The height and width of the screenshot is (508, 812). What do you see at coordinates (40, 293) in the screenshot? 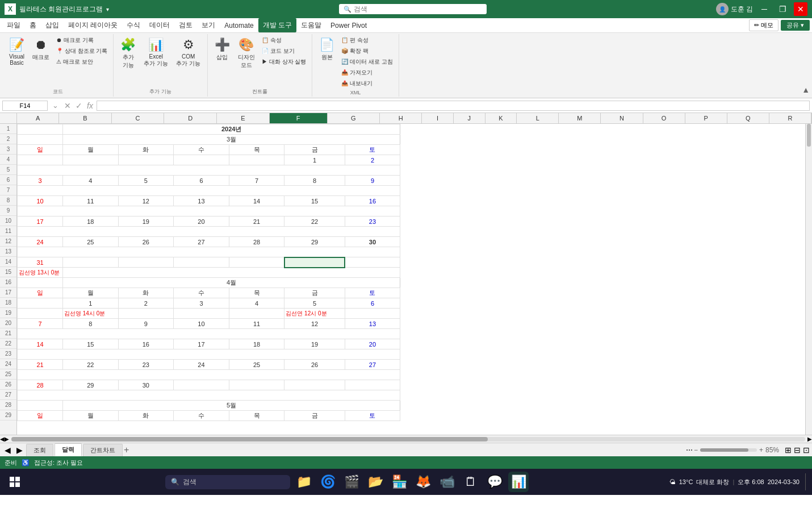
I see `cell-A17: 일` at bounding box center [40, 293].